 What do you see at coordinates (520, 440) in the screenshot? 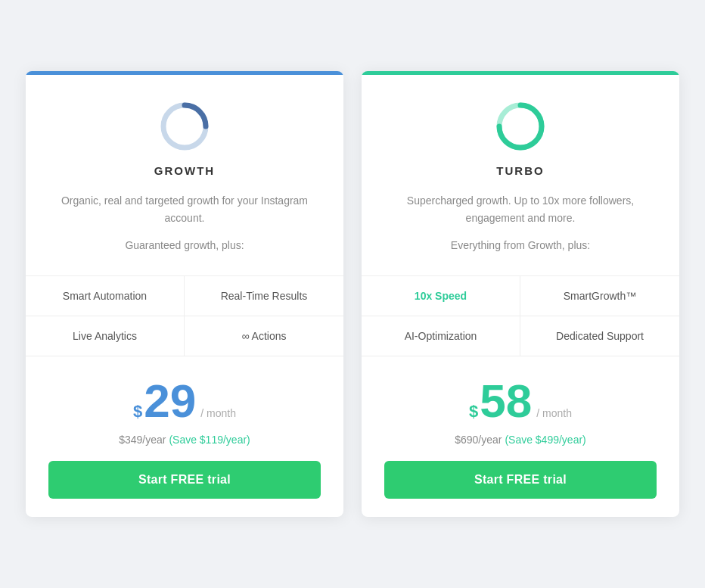
I see `price-annual: $690/year (Save $499/year)` at bounding box center [520, 440].